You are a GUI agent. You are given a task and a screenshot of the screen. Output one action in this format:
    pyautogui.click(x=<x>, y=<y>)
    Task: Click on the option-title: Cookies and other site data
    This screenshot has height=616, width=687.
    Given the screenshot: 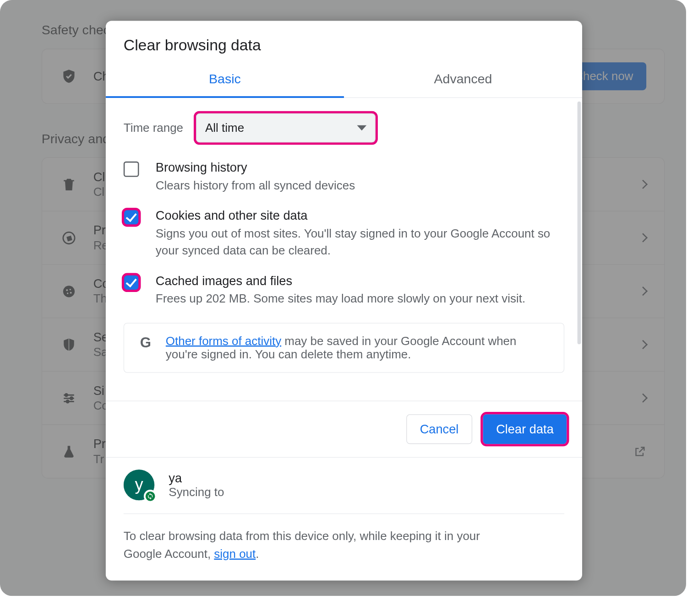 What is the action you would take?
    pyautogui.click(x=354, y=215)
    